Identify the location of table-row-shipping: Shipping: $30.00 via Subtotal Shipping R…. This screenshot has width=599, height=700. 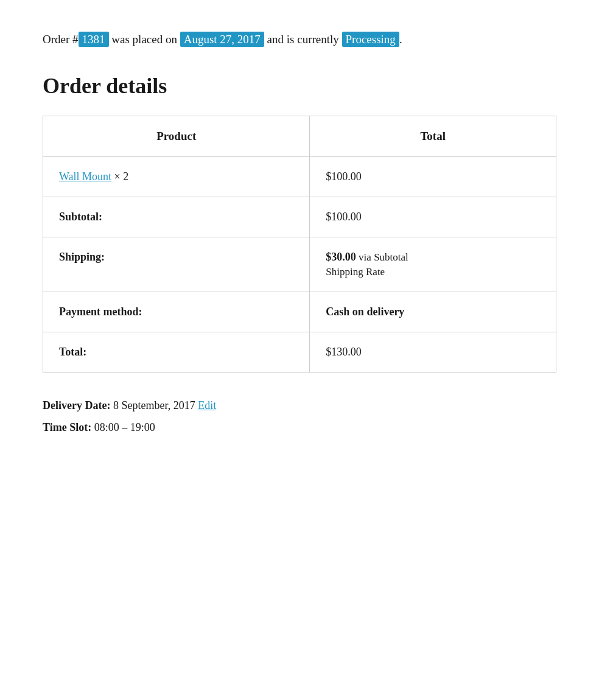
(300, 265).